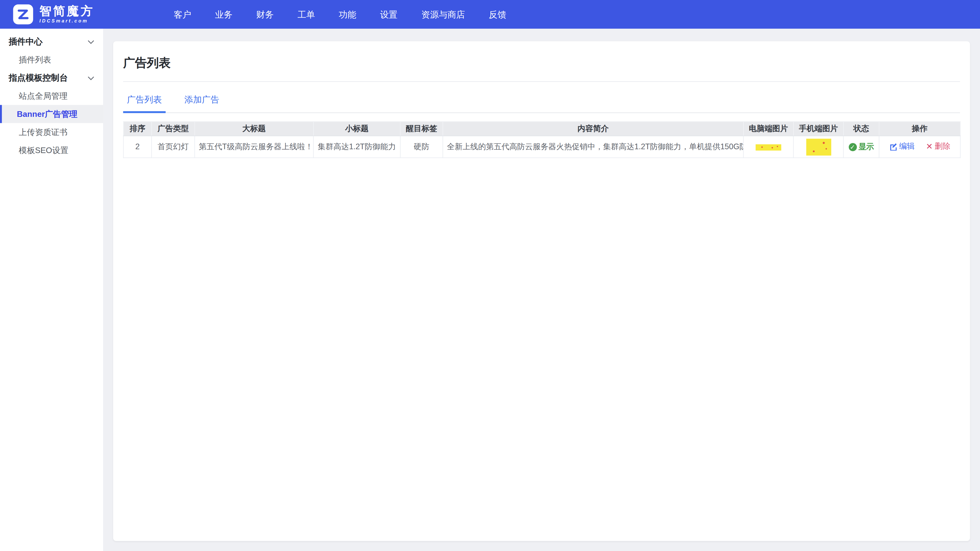 The height and width of the screenshot is (551, 980). What do you see at coordinates (38, 78) in the screenshot?
I see `sidebar-group-label: 指点模板控制台` at bounding box center [38, 78].